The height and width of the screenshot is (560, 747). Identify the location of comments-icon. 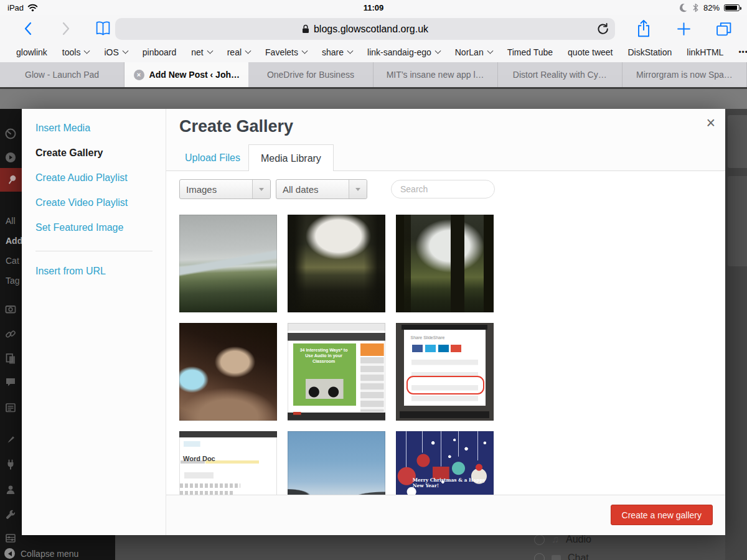
(11, 382).